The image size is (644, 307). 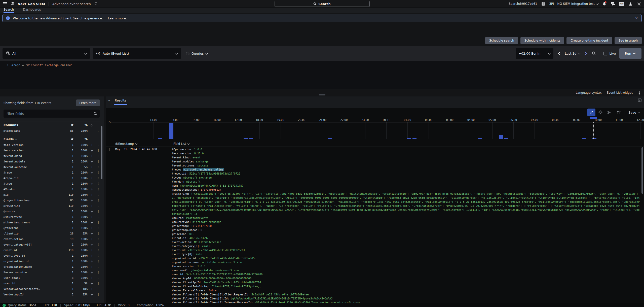 What do you see at coordinates (120, 101) in the screenshot?
I see `tab-results: Results` at bounding box center [120, 101].